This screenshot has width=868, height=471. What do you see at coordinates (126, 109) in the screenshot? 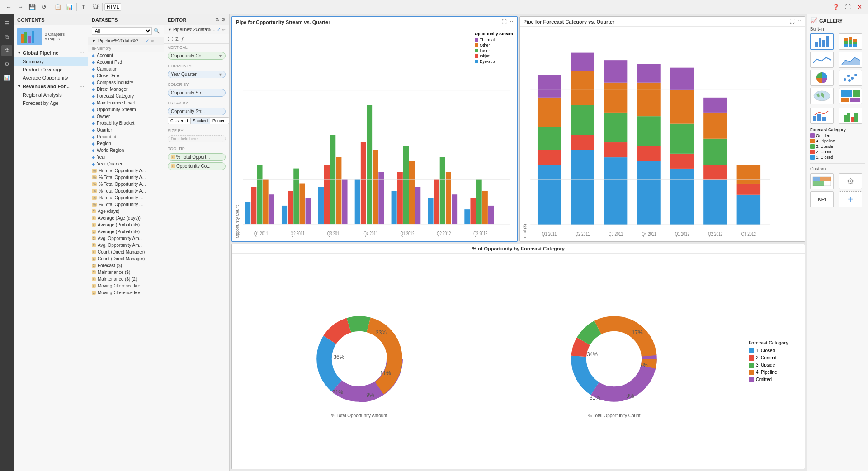
I see `field-opportunity-stream: ◆ Opportunity Stream` at bounding box center [126, 109].